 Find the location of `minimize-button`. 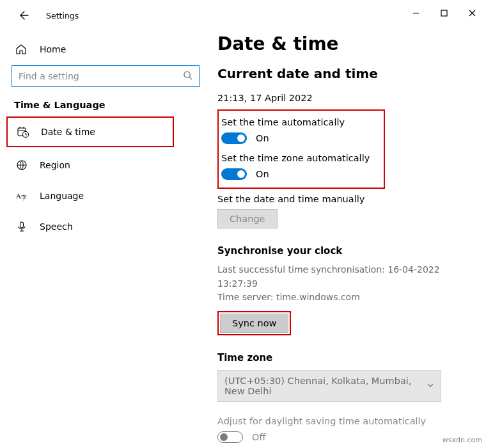

minimize-button is located at coordinates (416, 13).